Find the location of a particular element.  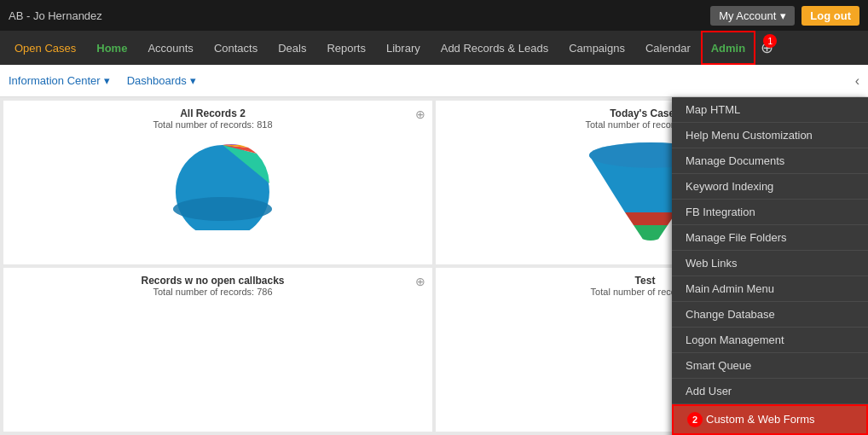

menu-item-keyword: Keyword Indexing is located at coordinates (770, 187).